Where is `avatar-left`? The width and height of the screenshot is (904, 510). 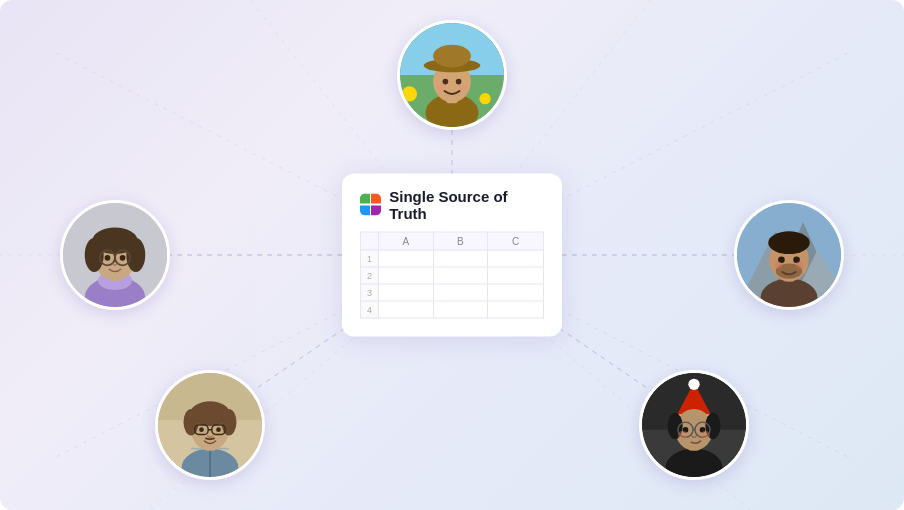 avatar-left is located at coordinates (115, 255).